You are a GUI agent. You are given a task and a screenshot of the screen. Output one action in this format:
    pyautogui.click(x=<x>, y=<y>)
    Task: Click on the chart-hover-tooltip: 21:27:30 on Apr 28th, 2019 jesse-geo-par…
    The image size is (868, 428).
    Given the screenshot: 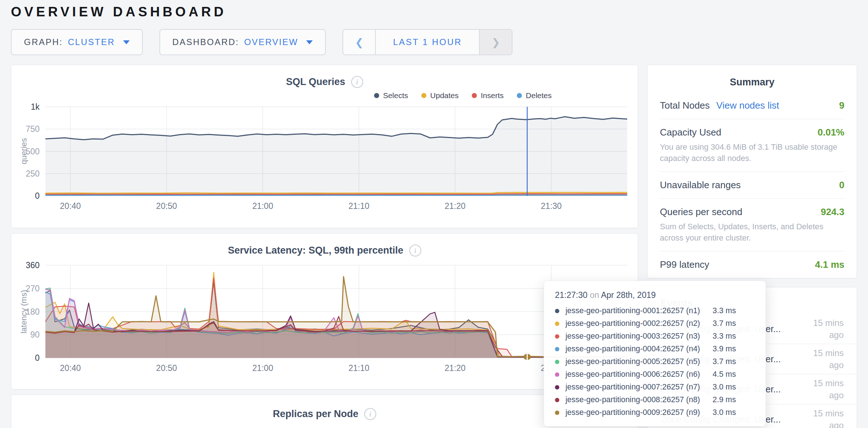 What is the action you would take?
    pyautogui.click(x=655, y=354)
    